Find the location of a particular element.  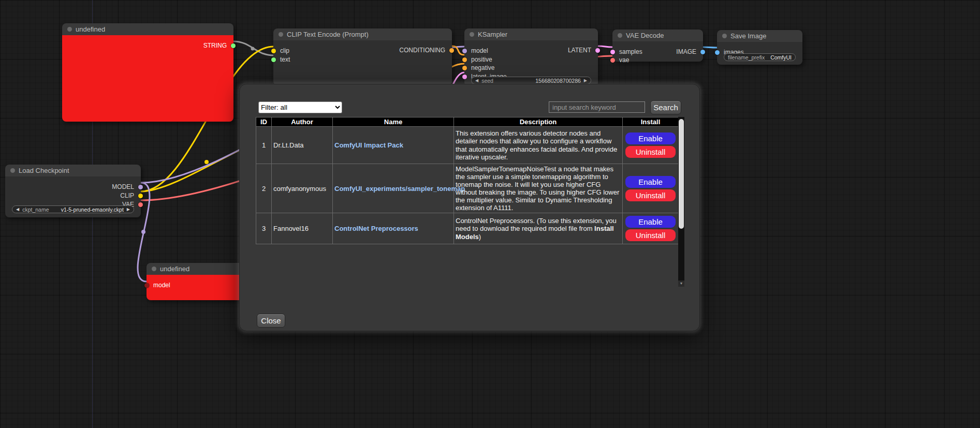

output-slot-string: STRING is located at coordinates (148, 46).